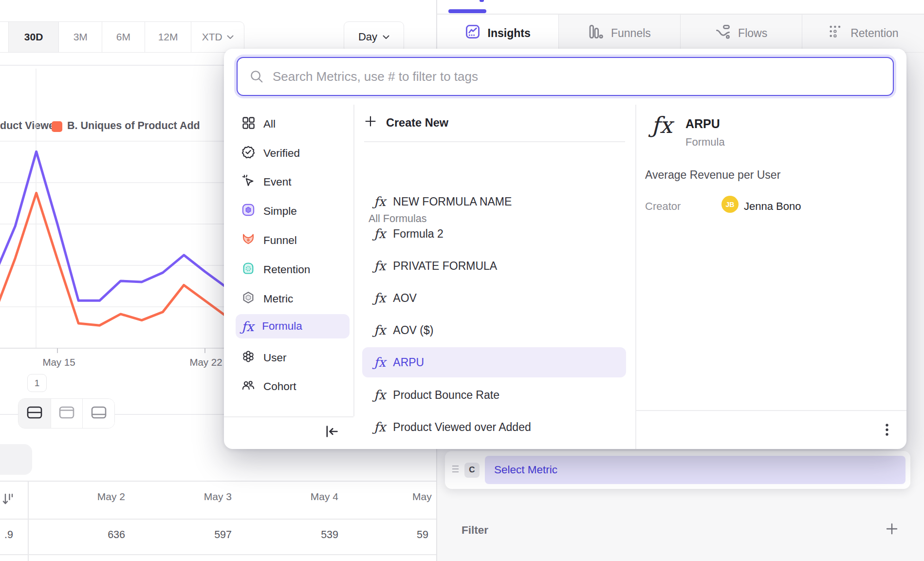 The width and height of the screenshot is (924, 561). I want to click on add-filter-button, so click(892, 530).